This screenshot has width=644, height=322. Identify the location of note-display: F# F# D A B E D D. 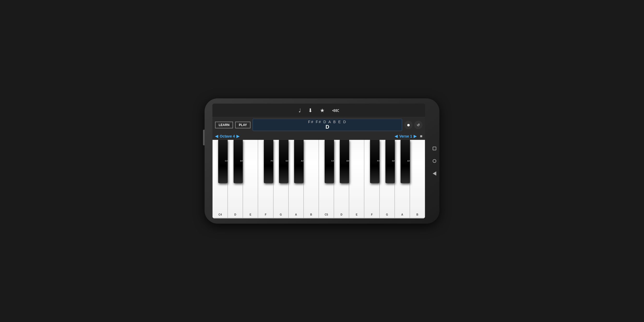
(327, 125).